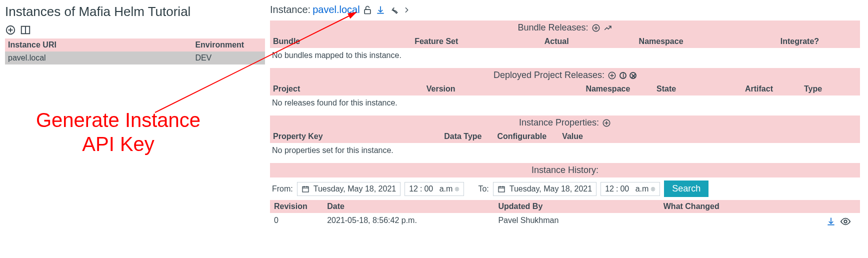 The width and height of the screenshot is (868, 258). What do you see at coordinates (565, 170) in the screenshot?
I see `history-title: Instance History:` at bounding box center [565, 170].